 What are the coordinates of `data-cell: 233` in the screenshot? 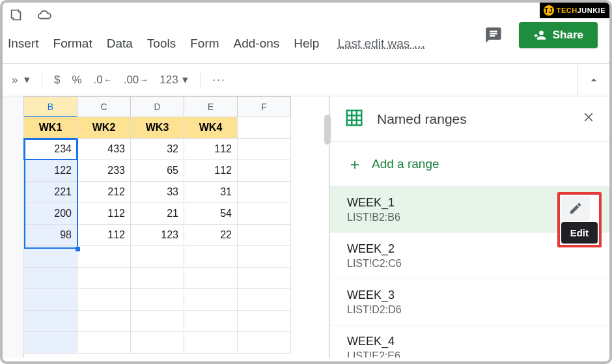 It's located at (104, 171).